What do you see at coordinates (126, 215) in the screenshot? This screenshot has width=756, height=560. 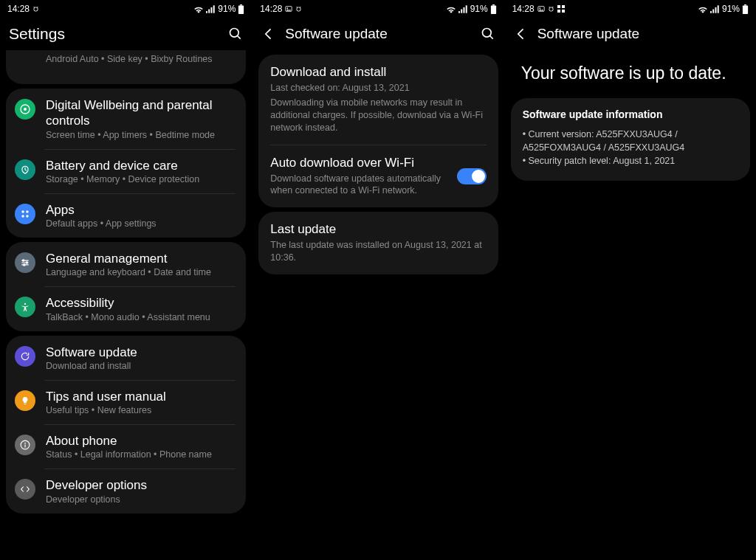 I see `settings-item: AppsDefault apps • App settings` at bounding box center [126, 215].